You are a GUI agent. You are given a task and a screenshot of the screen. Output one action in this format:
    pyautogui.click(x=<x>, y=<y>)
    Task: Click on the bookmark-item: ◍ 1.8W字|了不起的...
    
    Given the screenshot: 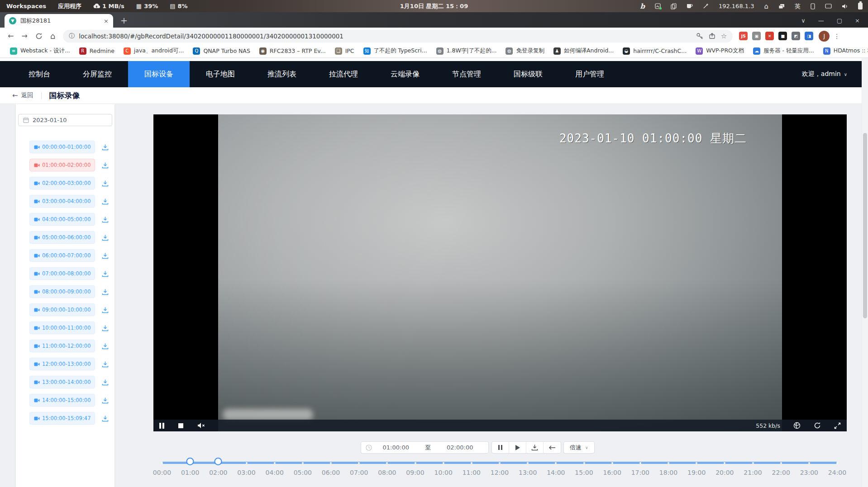 What is the action you would take?
    pyautogui.click(x=467, y=51)
    